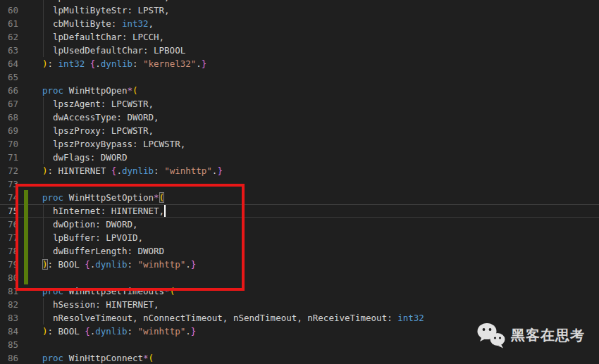 This screenshot has height=364, width=599. Describe the element at coordinates (300, 224) in the screenshot. I see `code-line: 76 dwOption: DWORD,` at that location.